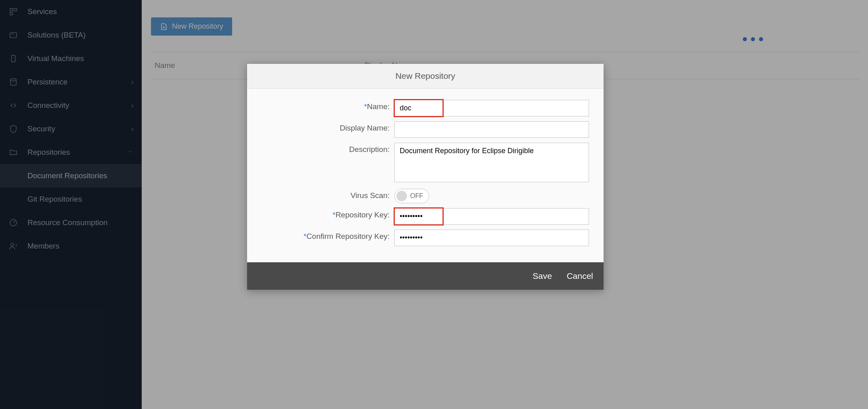 This screenshot has width=868, height=409. Describe the element at coordinates (325, 148) in the screenshot. I see `description-label: Description:` at that location.